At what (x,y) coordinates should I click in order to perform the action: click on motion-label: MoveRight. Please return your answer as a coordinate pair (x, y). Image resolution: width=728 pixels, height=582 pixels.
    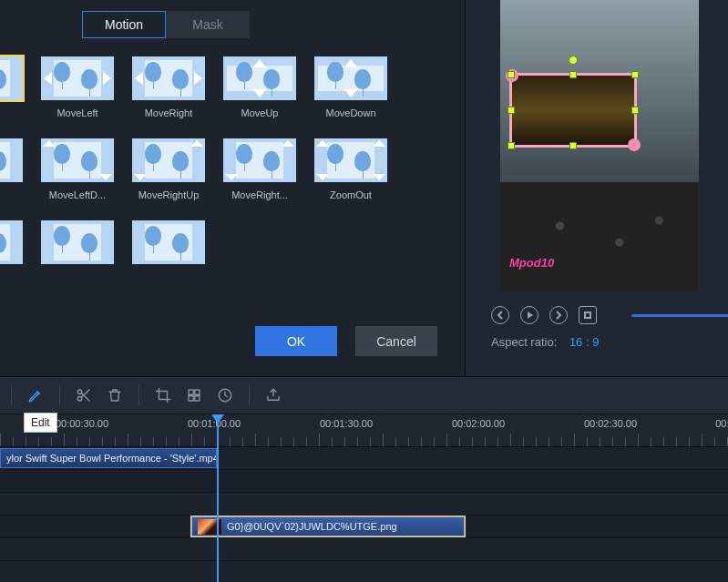
    Looking at the image, I should click on (169, 113).